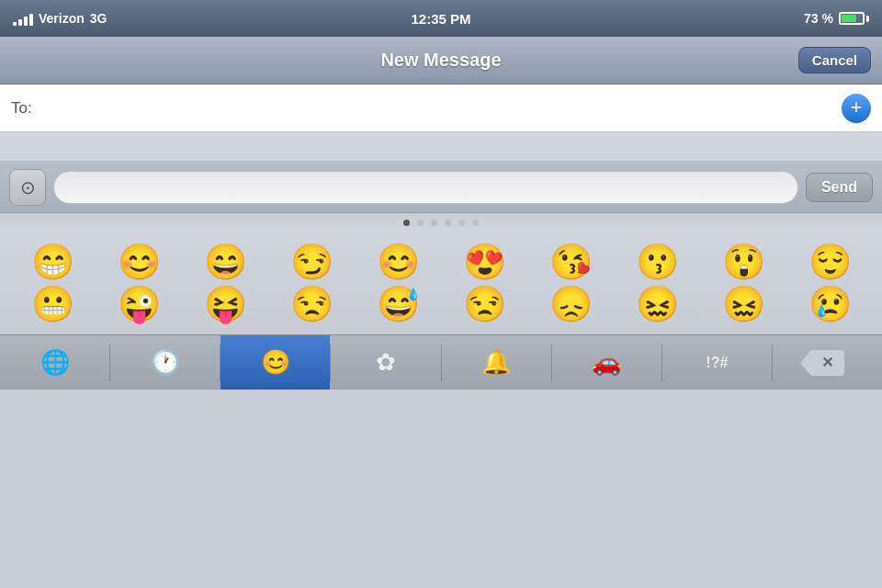  What do you see at coordinates (658, 304) in the screenshot?
I see `emoji-confounded: 😖` at bounding box center [658, 304].